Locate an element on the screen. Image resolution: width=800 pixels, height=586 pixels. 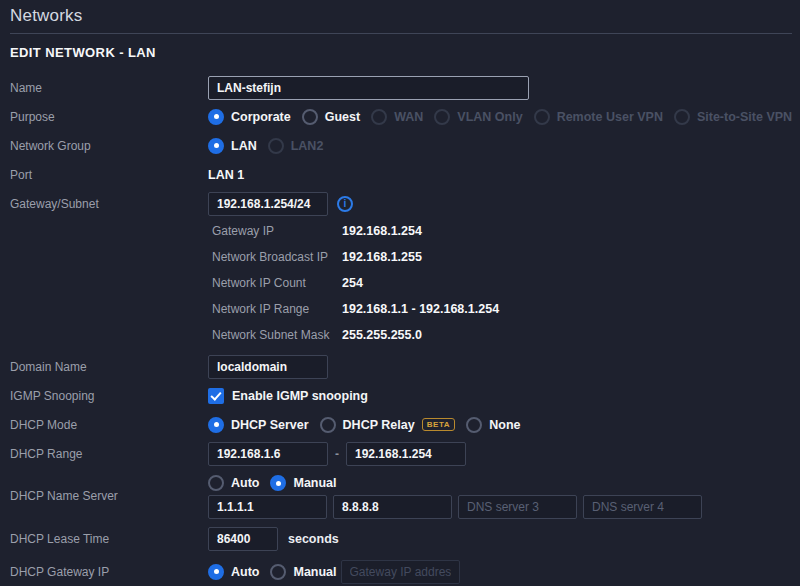
gateway-ip-label: Gateway IP is located at coordinates (277, 231).